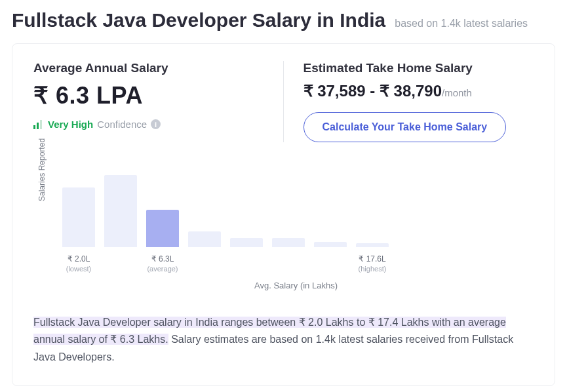 The height and width of the screenshot is (392, 567). What do you see at coordinates (283, 340) in the screenshot?
I see `salary-description: Fullstack Java Developer salary in India…` at bounding box center [283, 340].